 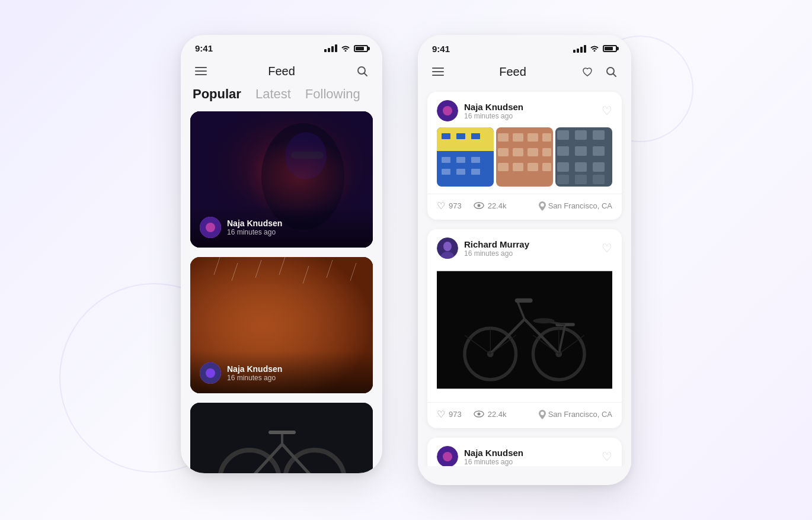 What do you see at coordinates (580, 415) in the screenshot?
I see `location-text-2: San Francisco, CA` at bounding box center [580, 415].